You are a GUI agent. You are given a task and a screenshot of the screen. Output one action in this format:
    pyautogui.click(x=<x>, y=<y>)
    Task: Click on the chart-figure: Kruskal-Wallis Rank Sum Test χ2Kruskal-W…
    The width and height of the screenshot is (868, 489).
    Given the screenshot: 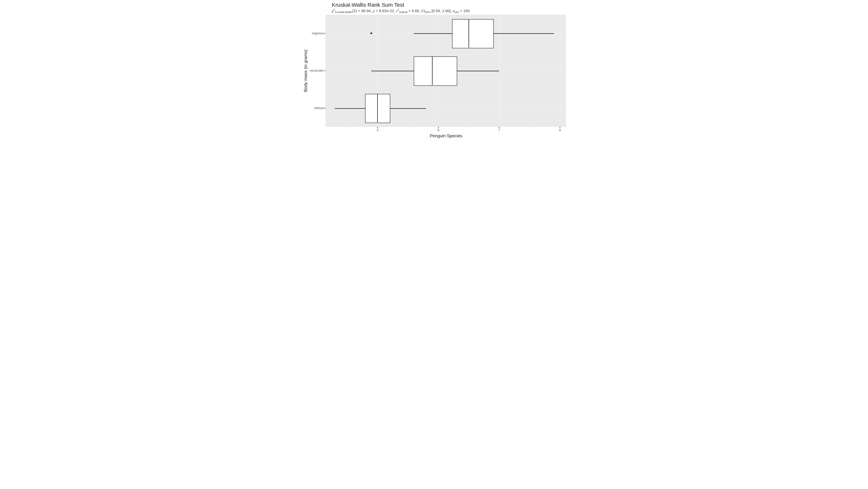 What is the action you would take?
    pyautogui.click(x=434, y=71)
    